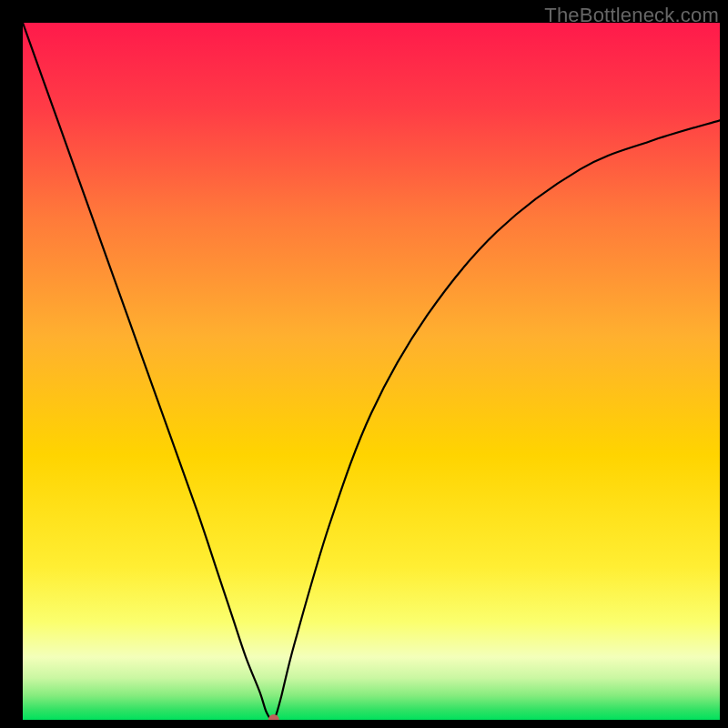 This screenshot has height=728, width=728. I want to click on watermark-text: TheBottleneck.com, so click(632, 15).